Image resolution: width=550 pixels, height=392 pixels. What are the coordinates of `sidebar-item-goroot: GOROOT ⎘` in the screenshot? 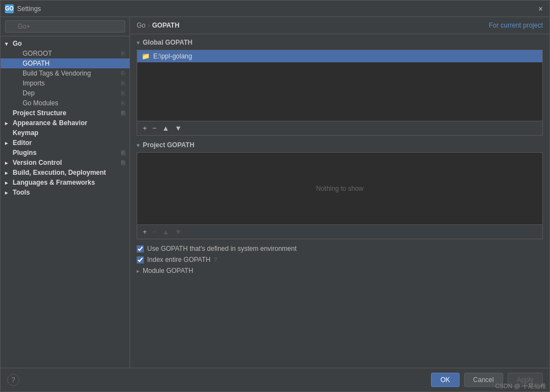 It's located at (65, 53).